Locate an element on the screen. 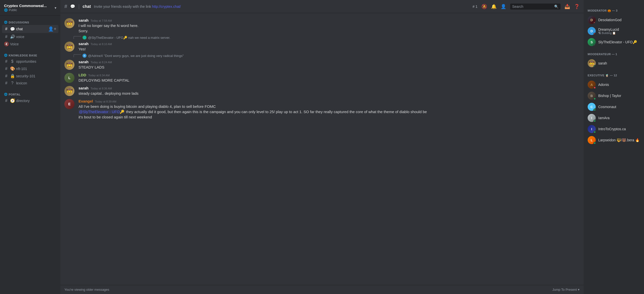  channel-lexicon-label: lexicon is located at coordinates (22, 83).